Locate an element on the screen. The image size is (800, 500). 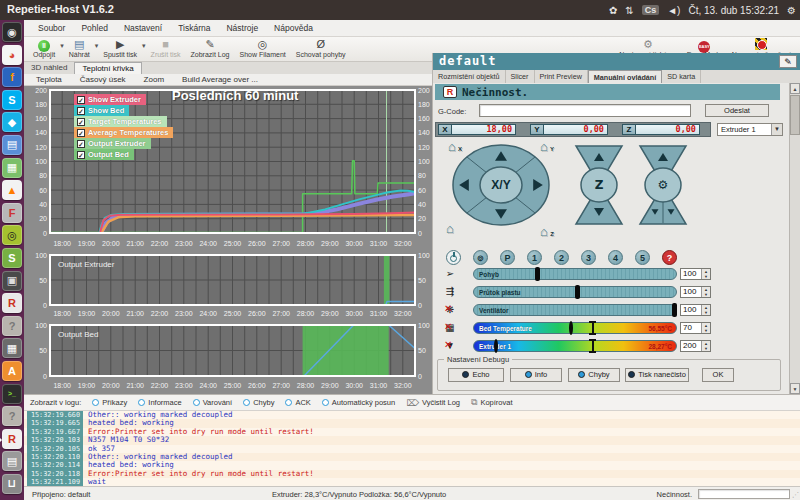
preset-3-button: 3 is located at coordinates (588, 258).